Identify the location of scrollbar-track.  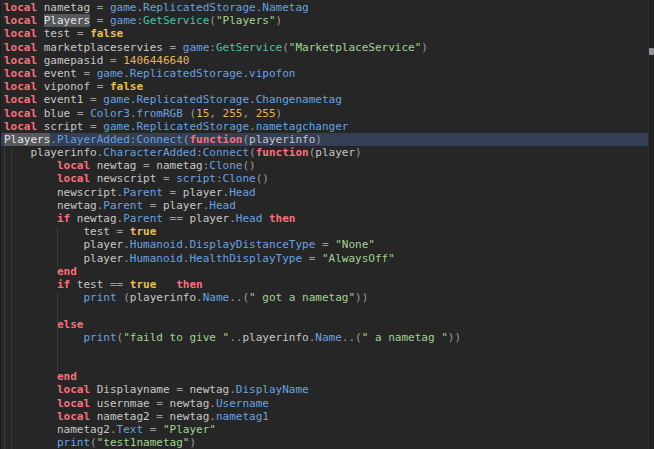
(651, 224).